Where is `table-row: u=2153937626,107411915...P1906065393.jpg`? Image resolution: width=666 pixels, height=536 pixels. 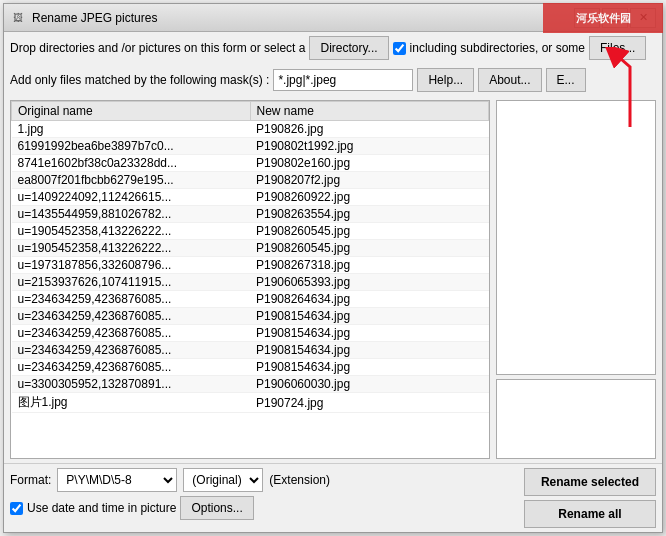 table-row: u=2153937626,107411915...P1906065393.jpg is located at coordinates (250, 282).